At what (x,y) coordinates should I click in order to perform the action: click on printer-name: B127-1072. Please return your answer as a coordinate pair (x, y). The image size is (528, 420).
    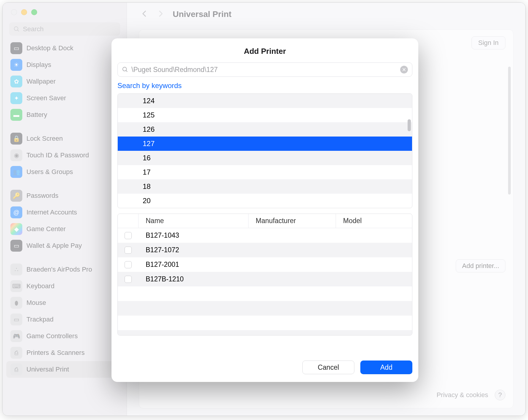
    Looking at the image, I should click on (162, 250).